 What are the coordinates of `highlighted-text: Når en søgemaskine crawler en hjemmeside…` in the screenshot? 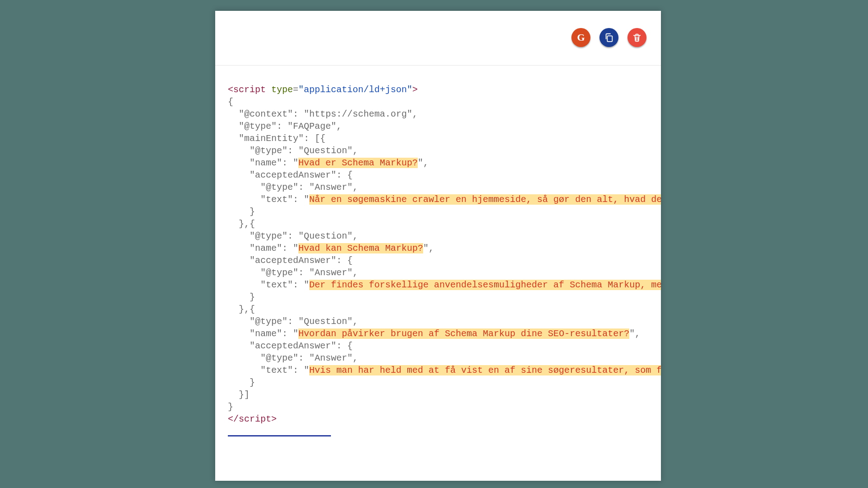 It's located at (485, 200).